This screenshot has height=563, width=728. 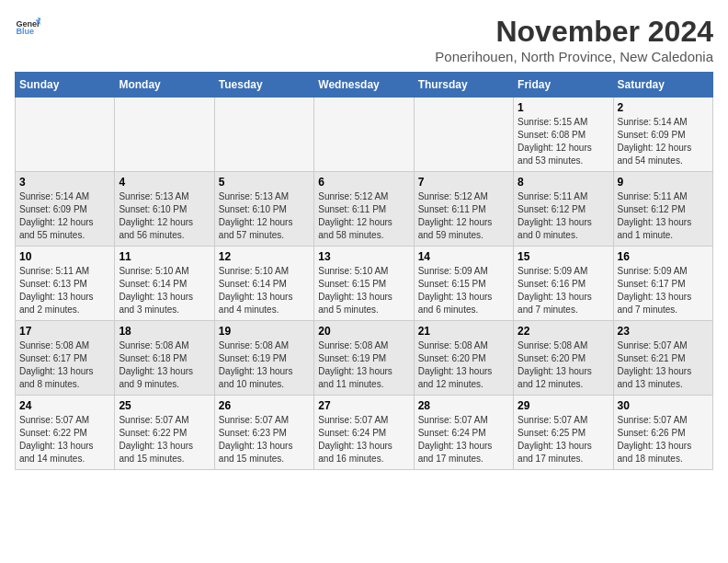 What do you see at coordinates (65, 85) in the screenshot?
I see `day-header-sunday: Sunday` at bounding box center [65, 85].